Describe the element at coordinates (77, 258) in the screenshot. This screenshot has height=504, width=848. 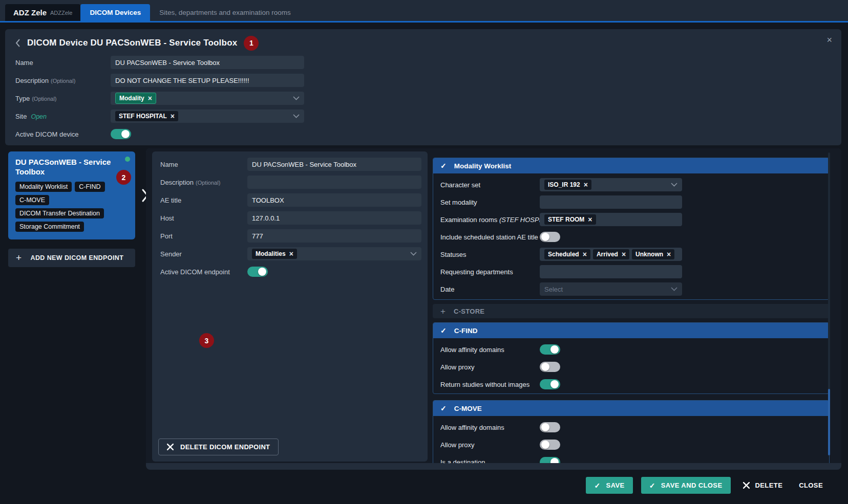
I see `add-endpoint-label: ADD NEW DICOM ENDPOINT` at that location.